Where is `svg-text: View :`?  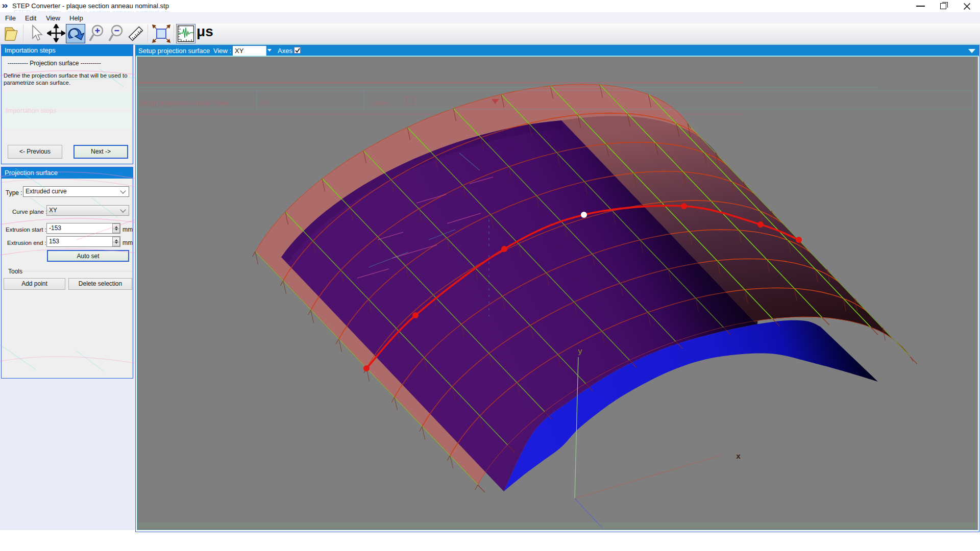
svg-text: View : is located at coordinates (224, 103).